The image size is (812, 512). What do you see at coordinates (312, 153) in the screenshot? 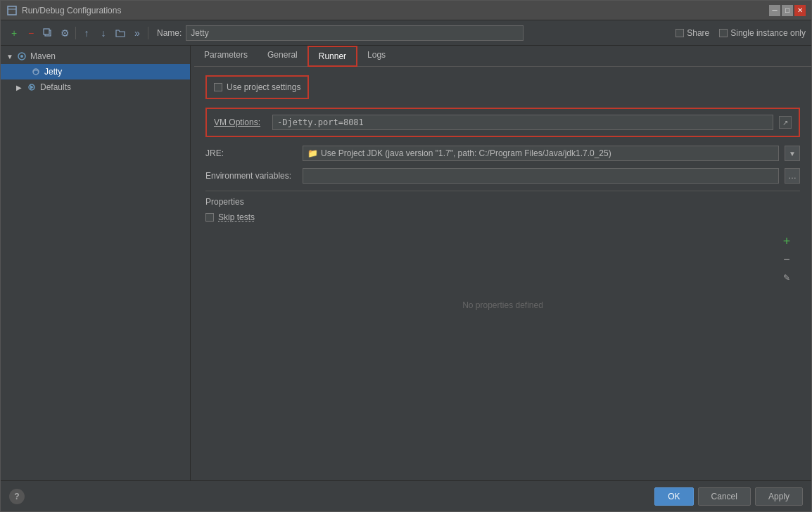
I see `jre-icon: 📁` at bounding box center [312, 153].